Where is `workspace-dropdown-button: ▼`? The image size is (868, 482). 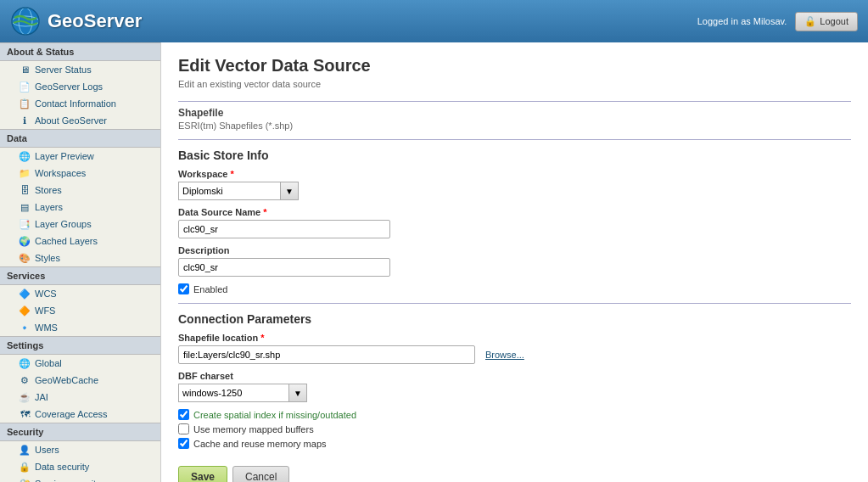
workspace-dropdown-button: ▼ is located at coordinates (289, 191).